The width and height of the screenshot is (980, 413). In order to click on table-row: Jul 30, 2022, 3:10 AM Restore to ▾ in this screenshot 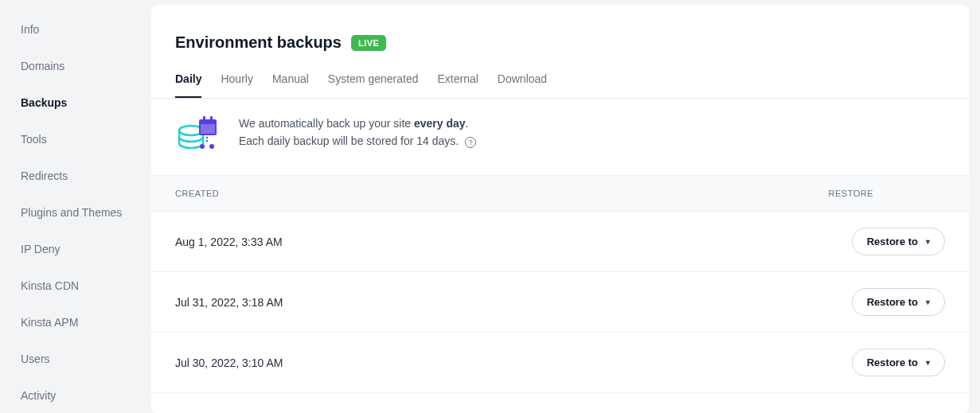, I will do `click(560, 363)`.